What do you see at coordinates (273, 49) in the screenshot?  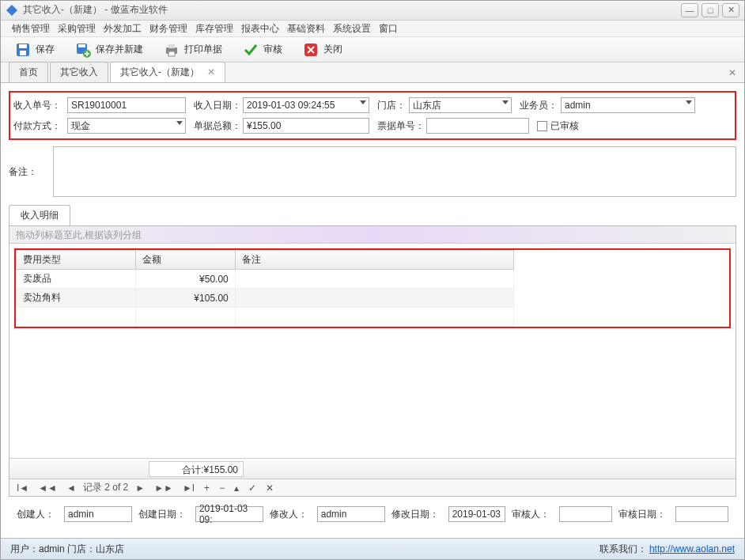 I see `audit-label: 审核` at bounding box center [273, 49].